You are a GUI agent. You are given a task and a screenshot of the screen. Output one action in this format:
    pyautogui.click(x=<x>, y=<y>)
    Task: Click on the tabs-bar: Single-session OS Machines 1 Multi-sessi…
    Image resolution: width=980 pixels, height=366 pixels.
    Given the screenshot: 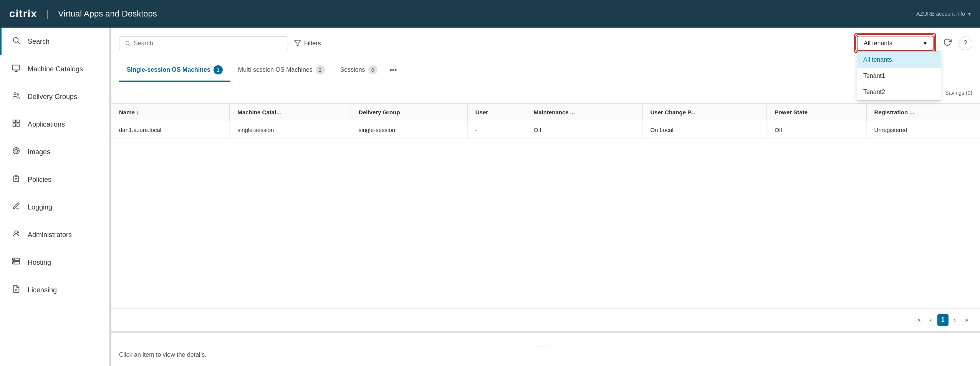 What is the action you would take?
    pyautogui.click(x=546, y=71)
    